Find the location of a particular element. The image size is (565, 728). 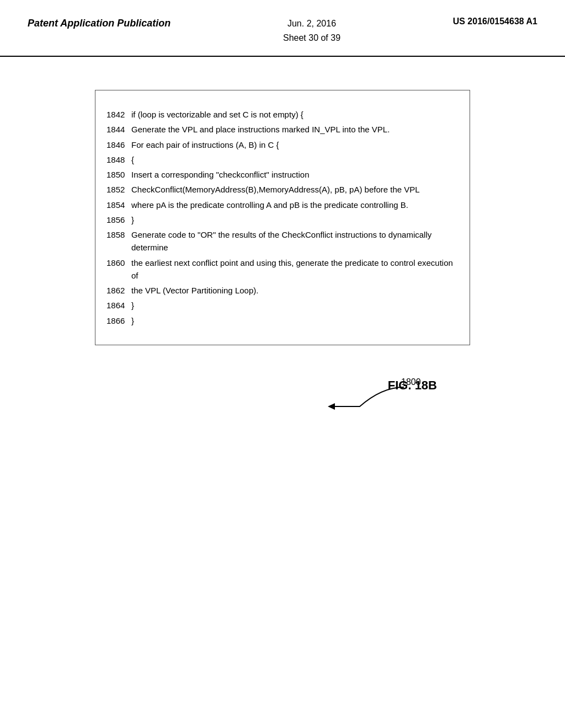

code-line: 1858Generate code to "OR" the results of… is located at coordinates (282, 242).